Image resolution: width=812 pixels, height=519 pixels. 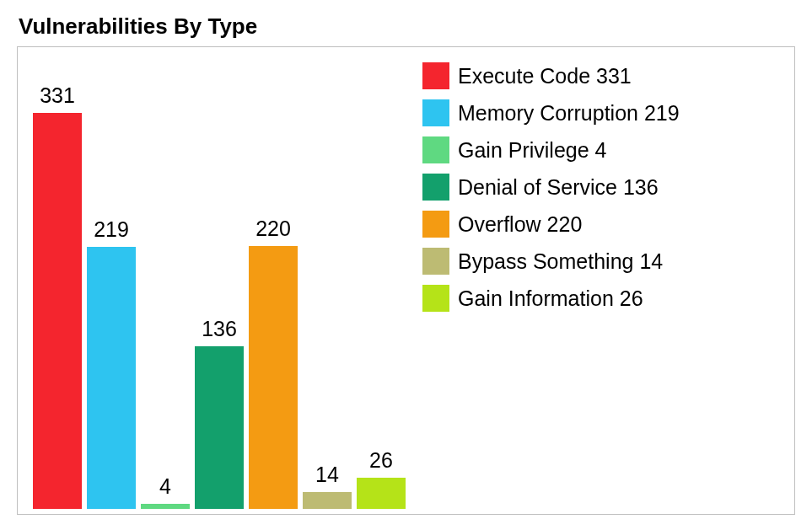 I want to click on legend-label: Denial of Service 136, so click(x=558, y=187).